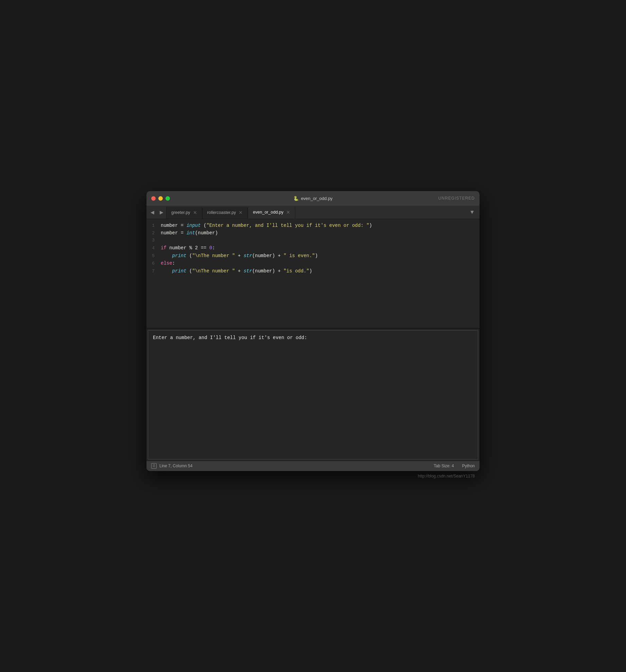  What do you see at coordinates (313, 199) in the screenshot?
I see `window-title: 🐍 even_or_odd.py` at bounding box center [313, 199].